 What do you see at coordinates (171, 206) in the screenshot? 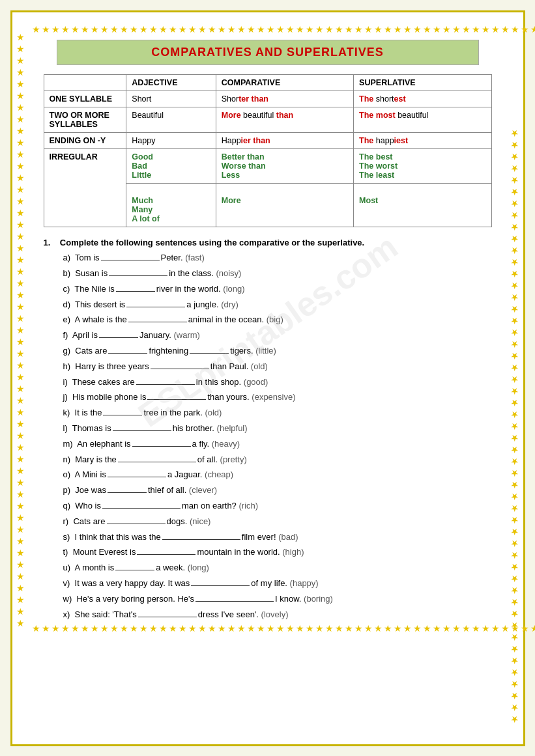
I see `adjective-cell: MuchManyA lot of` at bounding box center [171, 206].